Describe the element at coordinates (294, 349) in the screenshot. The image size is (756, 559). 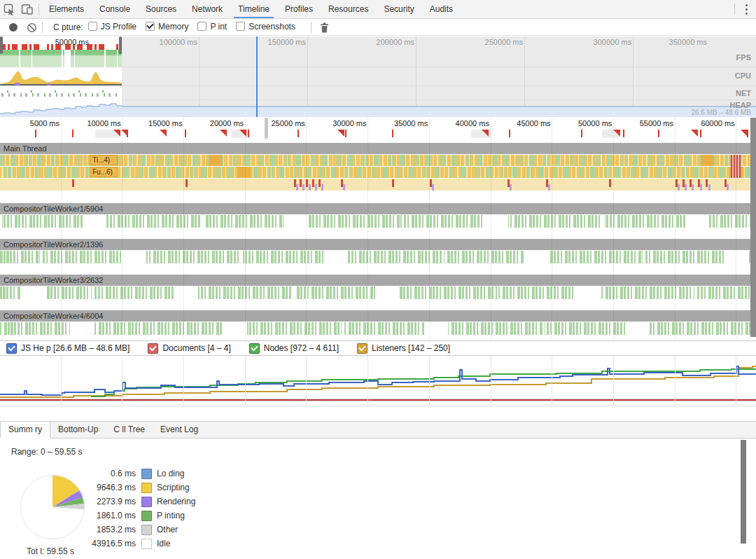
I see `counter-checkbox-nodes: Nodes [972 – 4 611]` at that location.